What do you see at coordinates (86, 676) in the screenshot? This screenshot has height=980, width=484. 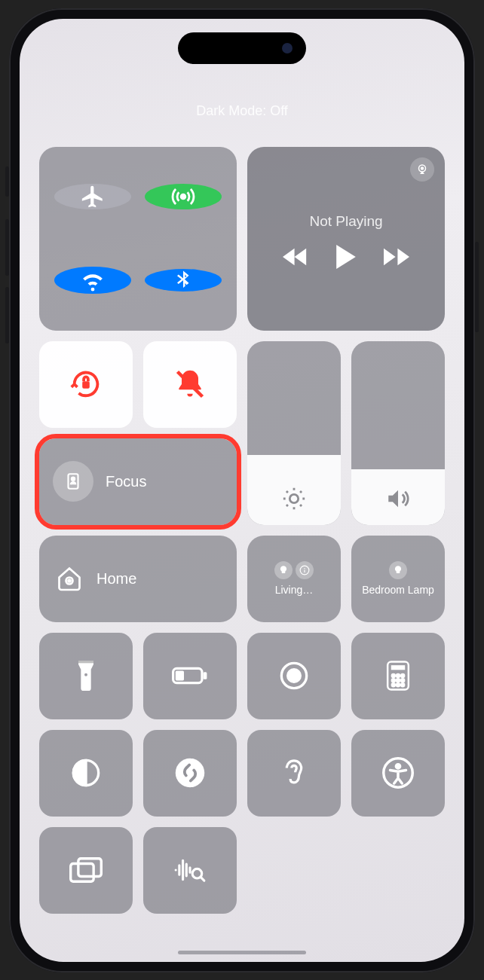 I see `flashlight-button` at bounding box center [86, 676].